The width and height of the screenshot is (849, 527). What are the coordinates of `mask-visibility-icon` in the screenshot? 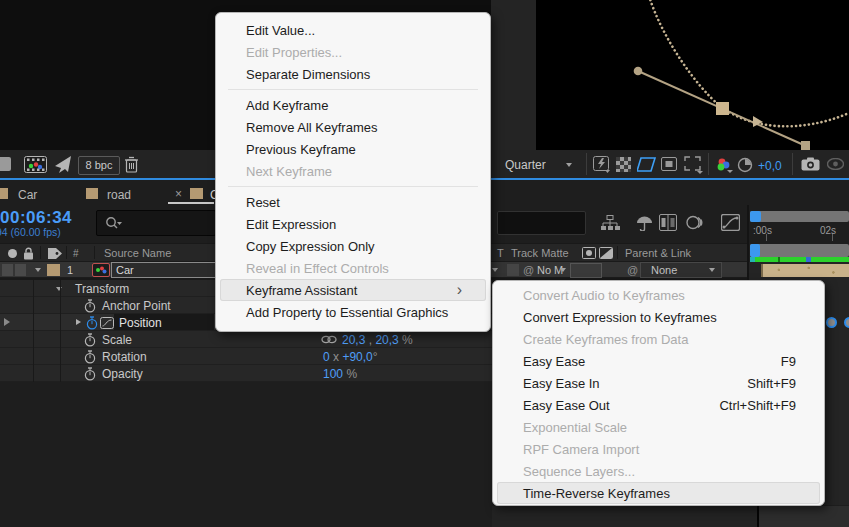 It's located at (646, 164).